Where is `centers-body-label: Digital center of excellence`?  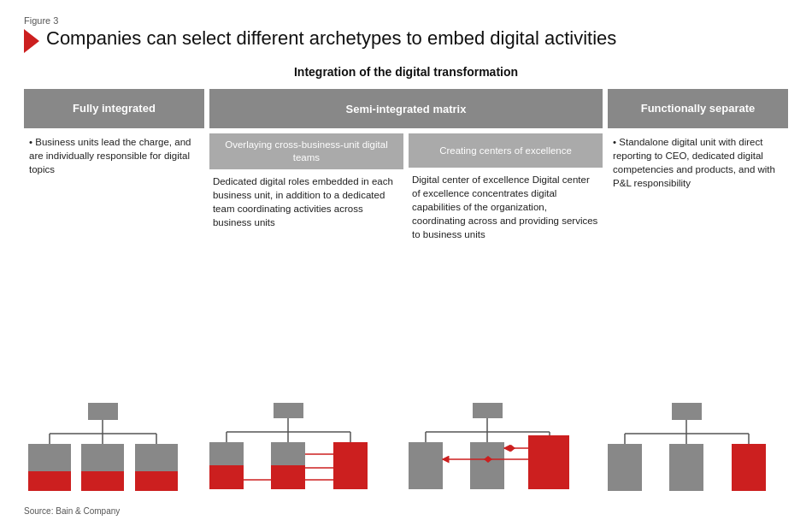 centers-body-label: Digital center of excellence is located at coordinates (470, 180).